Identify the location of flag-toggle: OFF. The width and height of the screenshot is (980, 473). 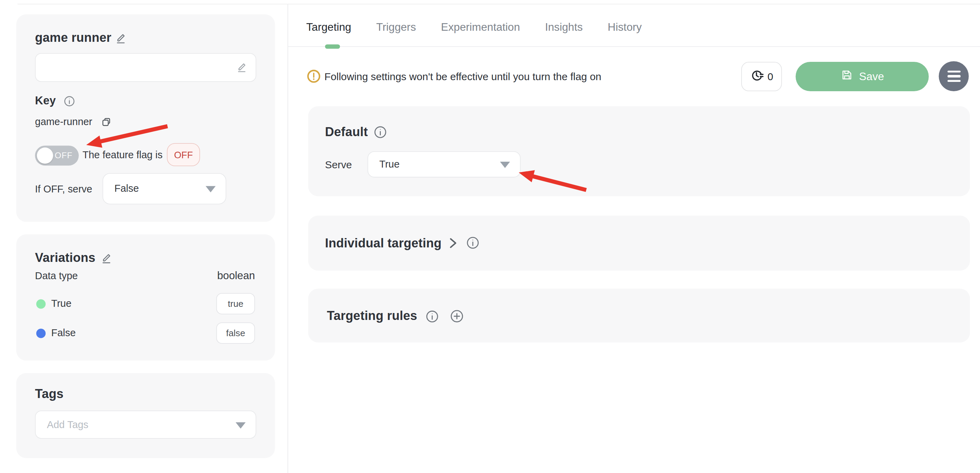
(57, 155).